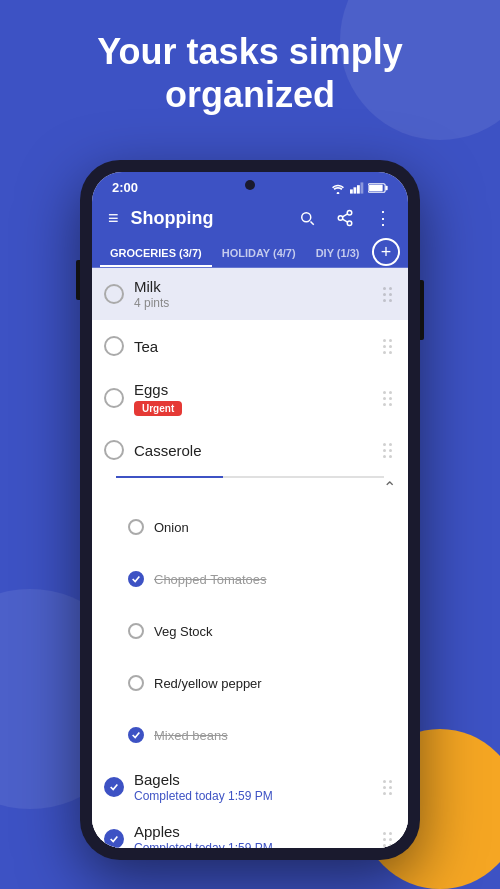  What do you see at coordinates (250, 185) in the screenshot?
I see `camera-dot` at bounding box center [250, 185].